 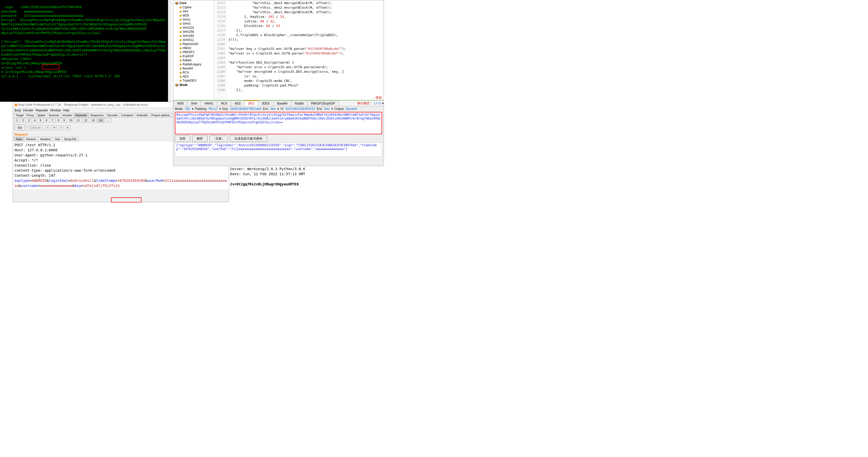 What do you see at coordinates (282, 103) in the screenshot?
I see `algo-tab-base64: Base64` at bounding box center [282, 103].